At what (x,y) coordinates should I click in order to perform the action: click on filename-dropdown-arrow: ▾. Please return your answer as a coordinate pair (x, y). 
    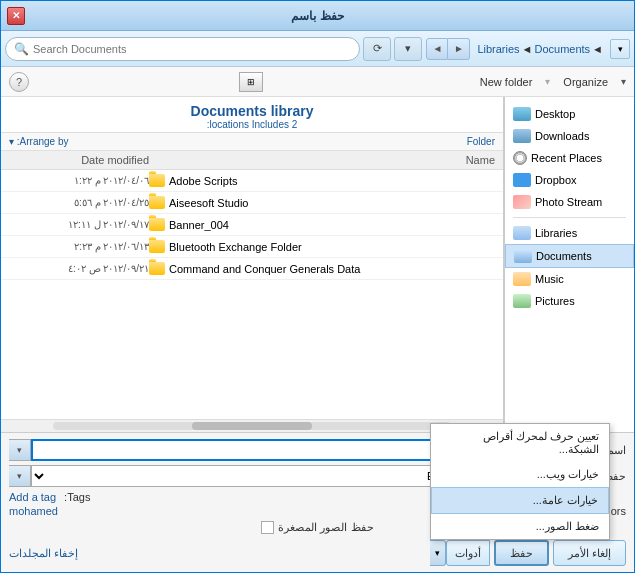
    Looking at the image, I should click on (20, 450).